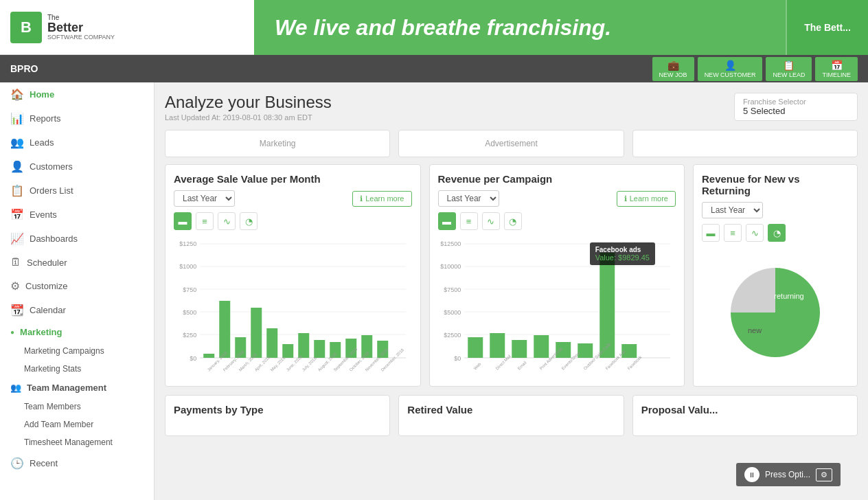 This screenshot has width=868, height=500. Describe the element at coordinates (443, 27) in the screenshot. I see `banner-tagline: We live and breathe franchising.` at that location.